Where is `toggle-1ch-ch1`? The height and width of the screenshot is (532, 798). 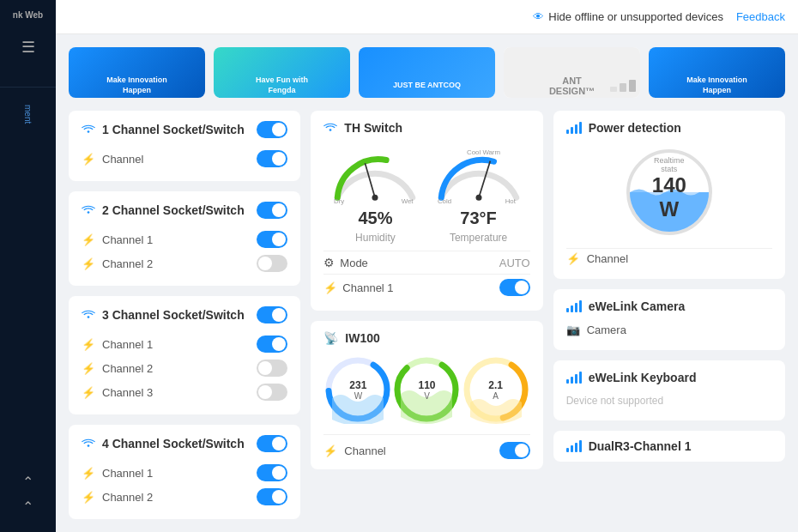 toggle-1ch-ch1 is located at coordinates (272, 159).